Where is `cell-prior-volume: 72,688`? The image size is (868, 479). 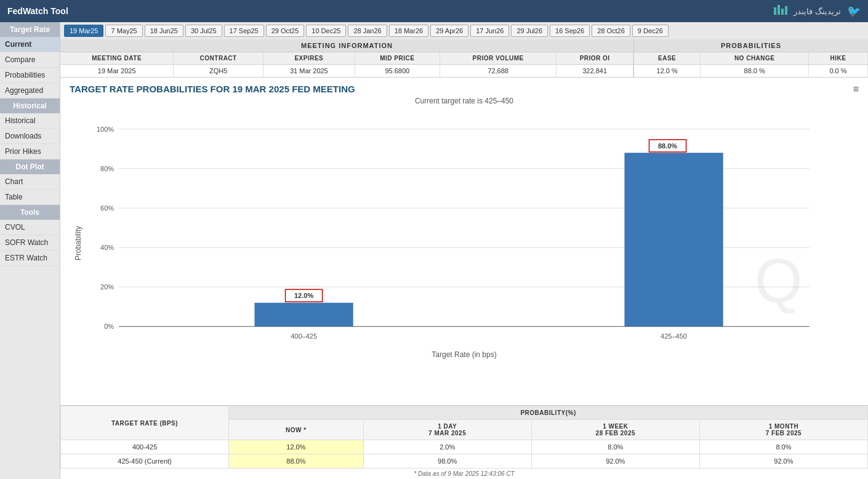 cell-prior-volume: 72,688 is located at coordinates (497, 71).